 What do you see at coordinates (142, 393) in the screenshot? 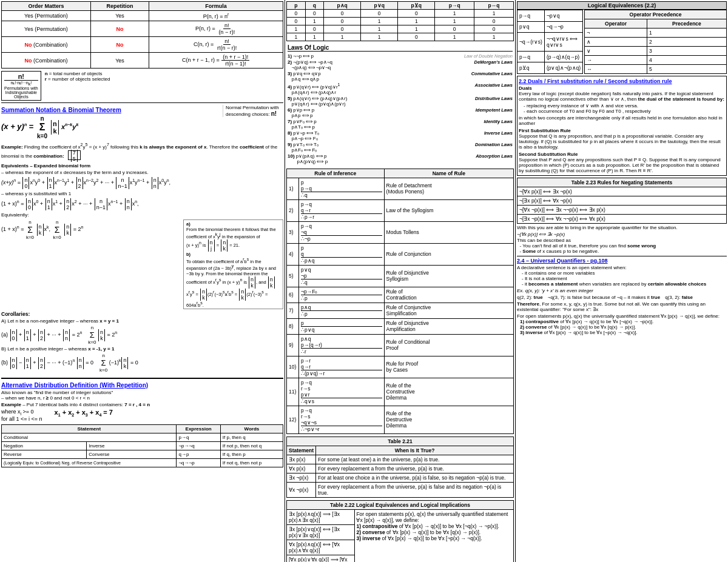
I see `alt-dist-subtitle: Also known as "find the number of intege…` at bounding box center [142, 393].